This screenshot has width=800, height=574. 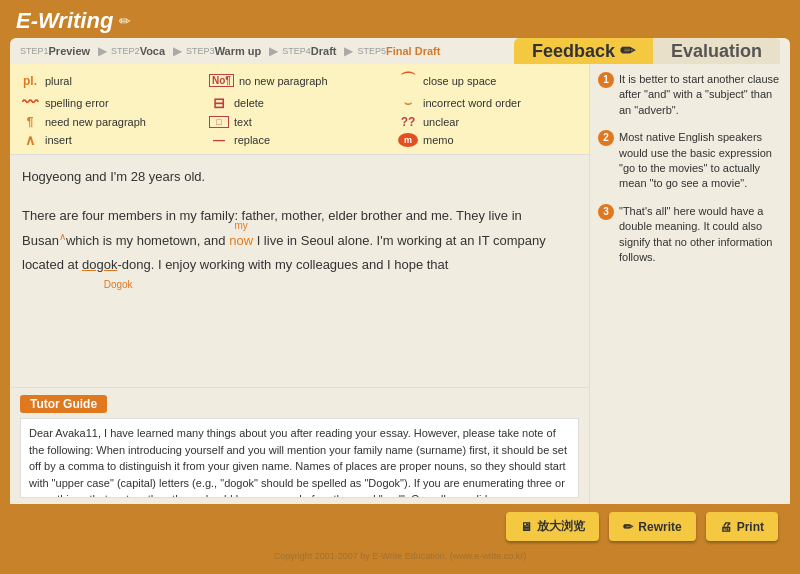 I want to click on feedback-num-2: 2, so click(x=606, y=138).